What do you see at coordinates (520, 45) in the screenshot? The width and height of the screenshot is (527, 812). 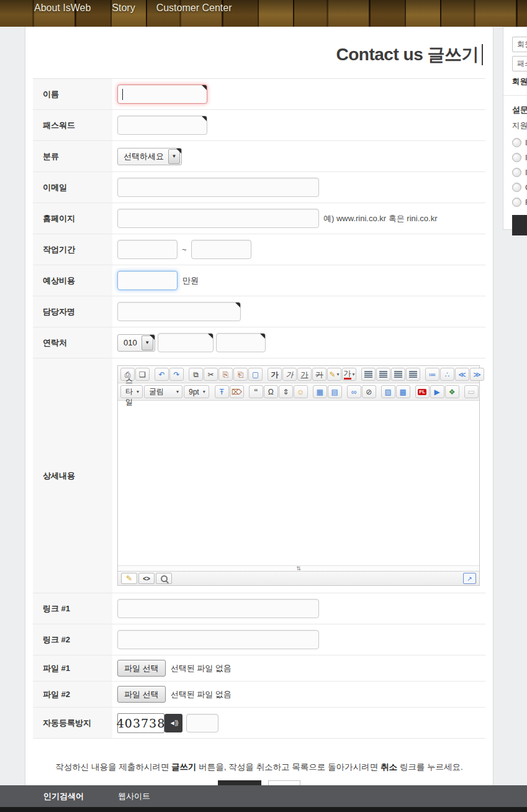 I see `member-id-input: 회원아이디` at bounding box center [520, 45].